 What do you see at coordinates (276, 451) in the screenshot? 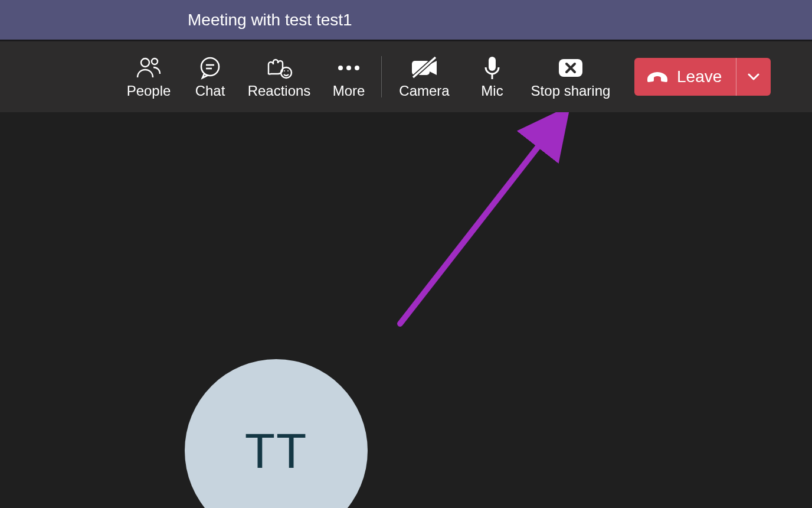
I see `avatar-initials: TT` at bounding box center [276, 451].